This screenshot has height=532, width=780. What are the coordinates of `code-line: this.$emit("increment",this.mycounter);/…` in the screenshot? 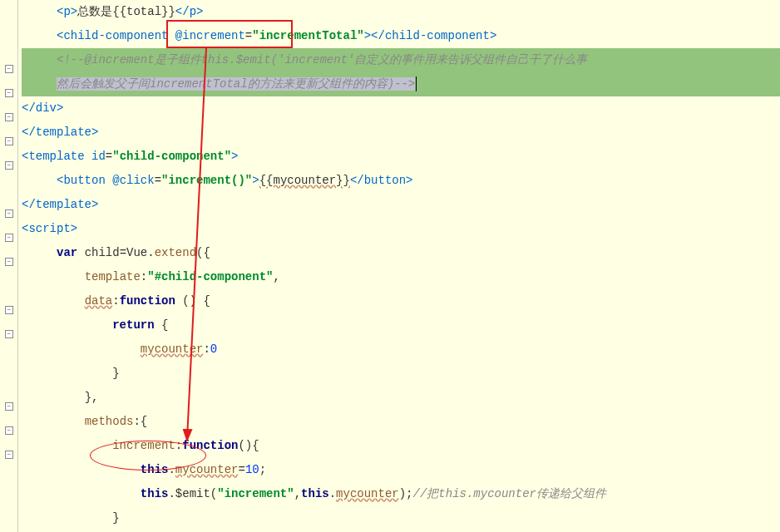 It's located at (401, 494).